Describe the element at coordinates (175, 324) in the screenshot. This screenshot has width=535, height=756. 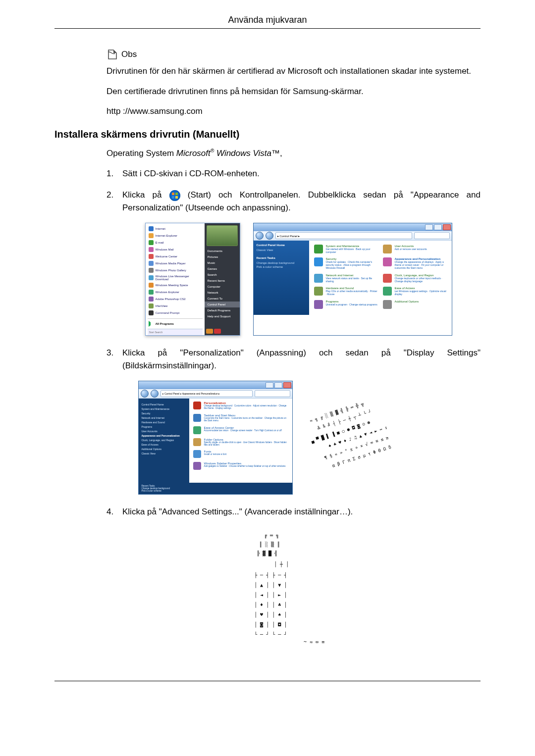
I see `start-menu-all-programs: All Programs` at that location.